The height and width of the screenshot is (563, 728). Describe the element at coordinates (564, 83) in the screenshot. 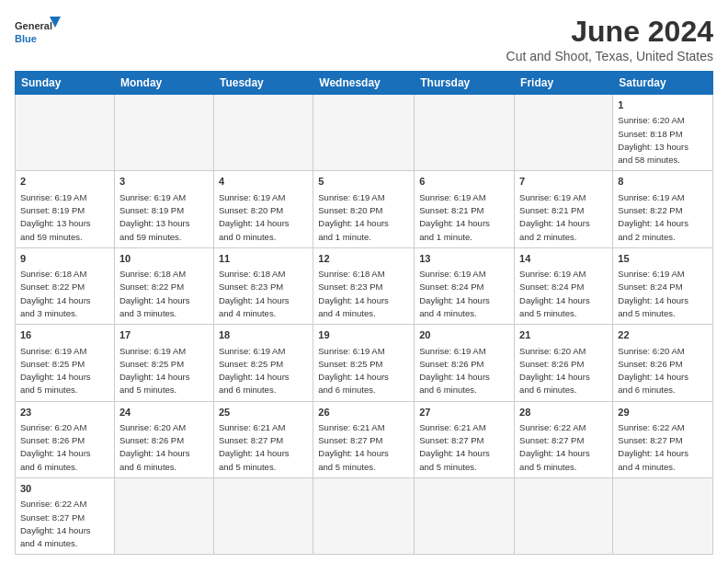

I see `weekday-header-friday: Friday` at that location.